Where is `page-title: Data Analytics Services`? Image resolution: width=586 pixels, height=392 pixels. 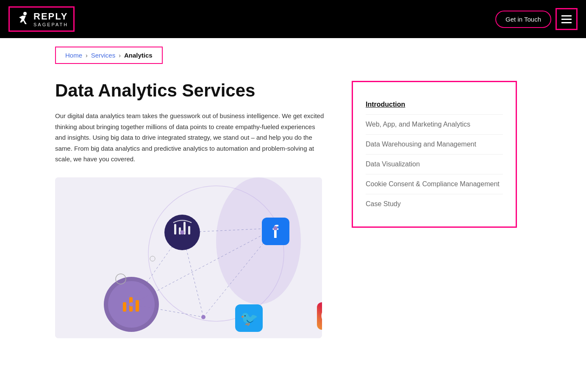 page-title: Data Analytics Services is located at coordinates (191, 91).